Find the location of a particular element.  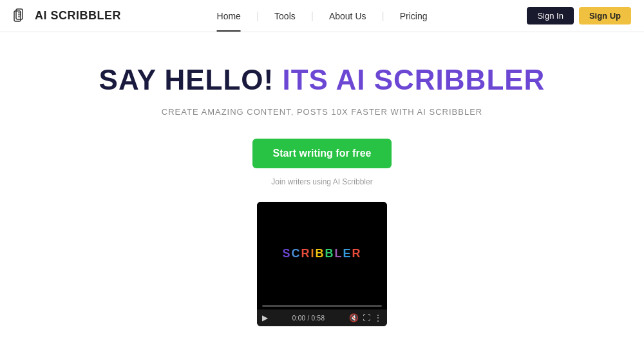

nav-tools: Tools is located at coordinates (285, 16).